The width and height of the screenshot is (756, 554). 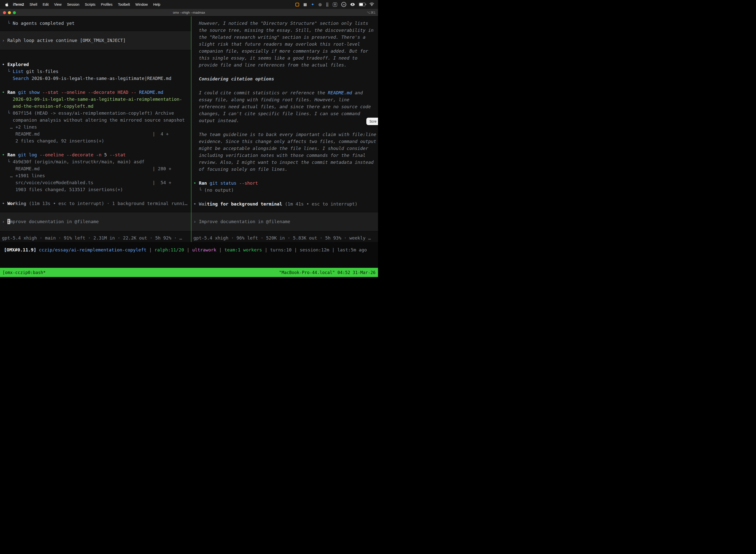 I want to click on menu-item-view: View, so click(x=58, y=4).